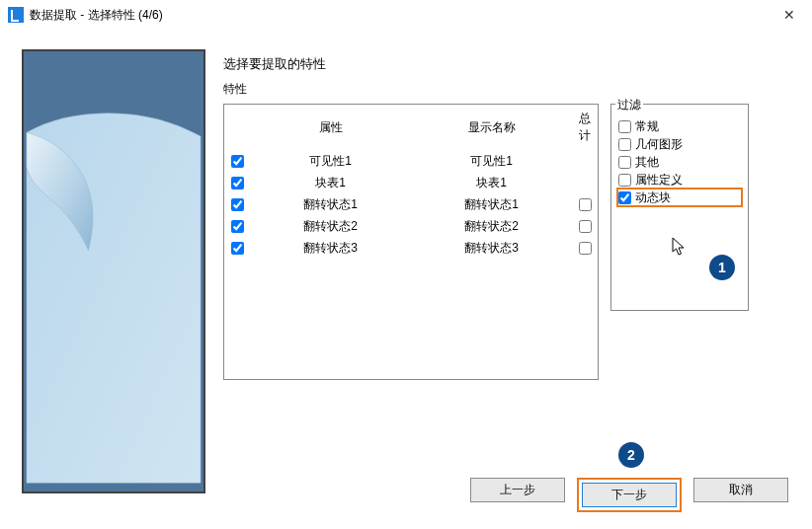 This screenshot has height=529, width=812. What do you see at coordinates (680, 126) in the screenshot?
I see `filter-item: 常规` at bounding box center [680, 126].